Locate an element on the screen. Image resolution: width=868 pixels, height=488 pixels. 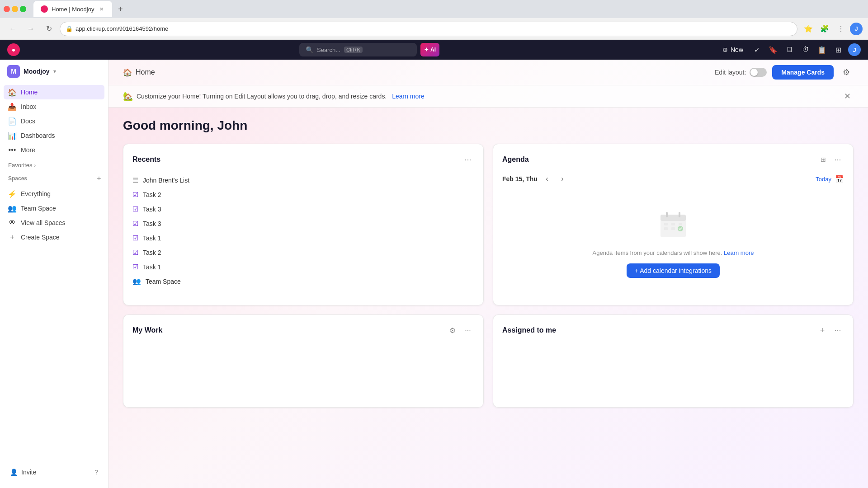
favorites-row: Favorites › is located at coordinates (54, 165).